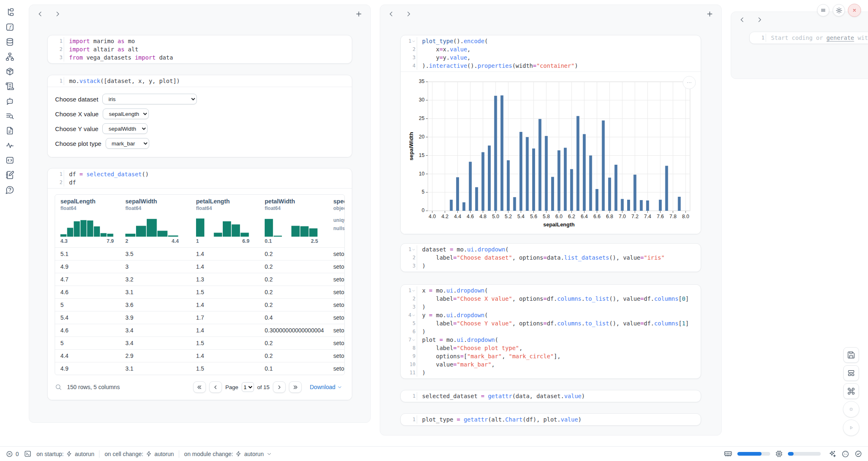 This screenshot has width=868, height=461. I want to click on column-header-sepalWidth: sepalWidthfloat6424.4, so click(155, 221).